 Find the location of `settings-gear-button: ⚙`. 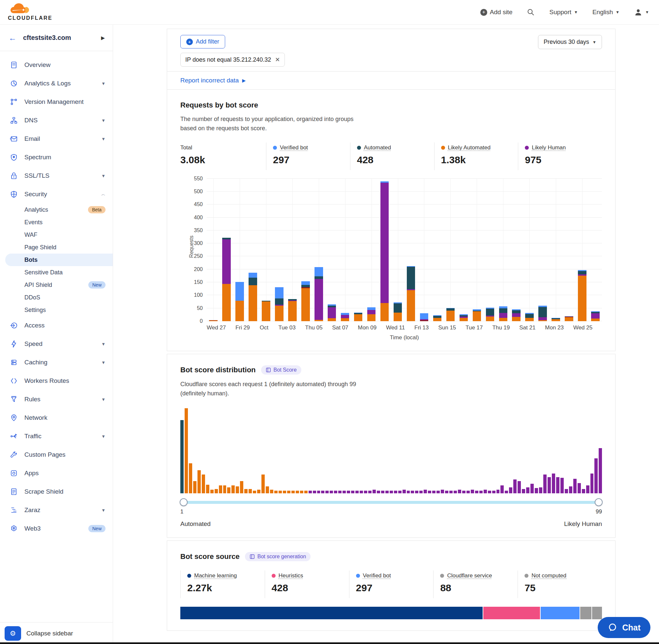

settings-gear-button: ⚙ is located at coordinates (13, 633).